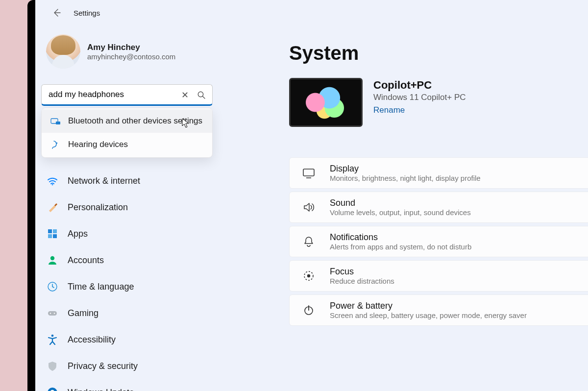 This screenshot has height=391, width=588. Describe the element at coordinates (52, 287) in the screenshot. I see `clock-icon` at that location.